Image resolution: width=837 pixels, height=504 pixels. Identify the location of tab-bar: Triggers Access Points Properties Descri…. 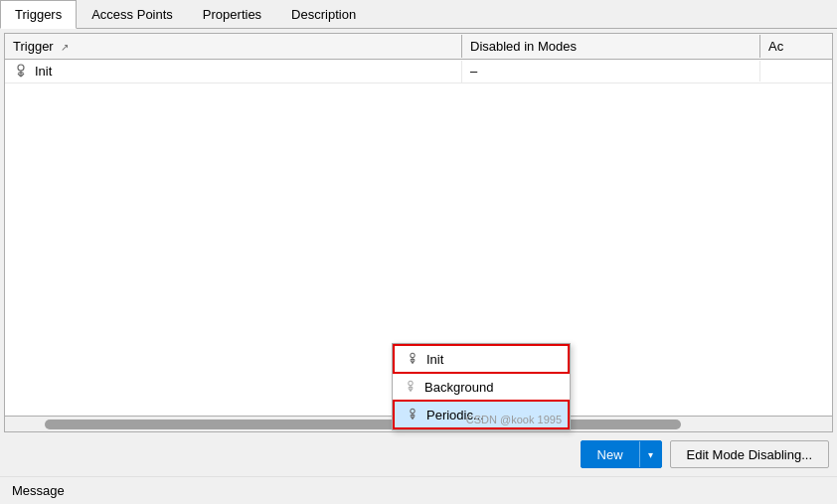
(418, 14).